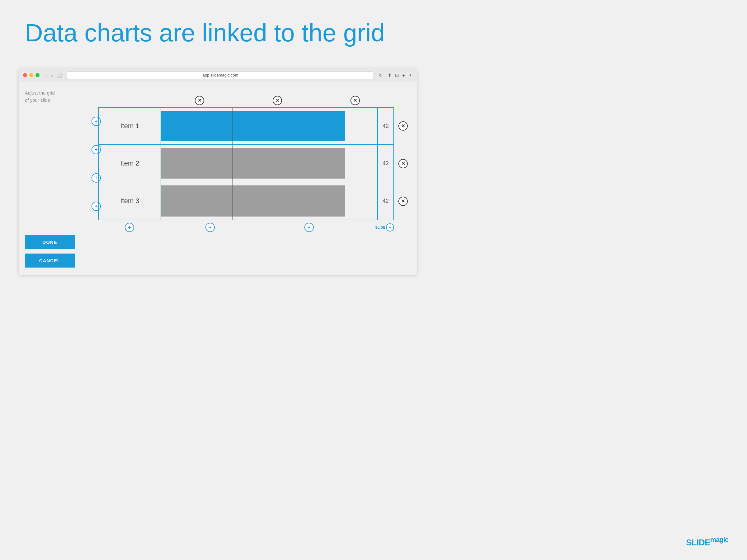 Image resolution: width=747 pixels, height=560 pixels. I want to click on slide-add-text: SLIDE, so click(380, 228).